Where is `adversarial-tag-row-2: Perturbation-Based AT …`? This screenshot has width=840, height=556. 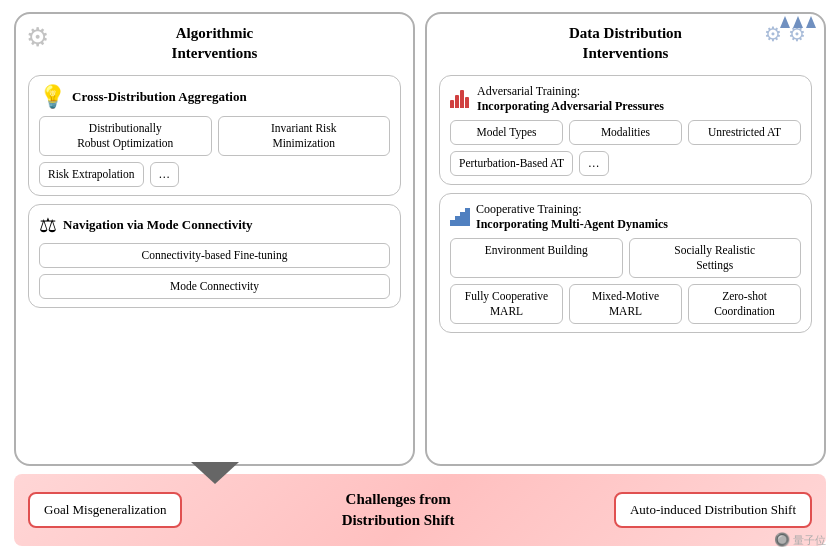
adversarial-tag-row-2: Perturbation-Based AT … is located at coordinates (626, 164).